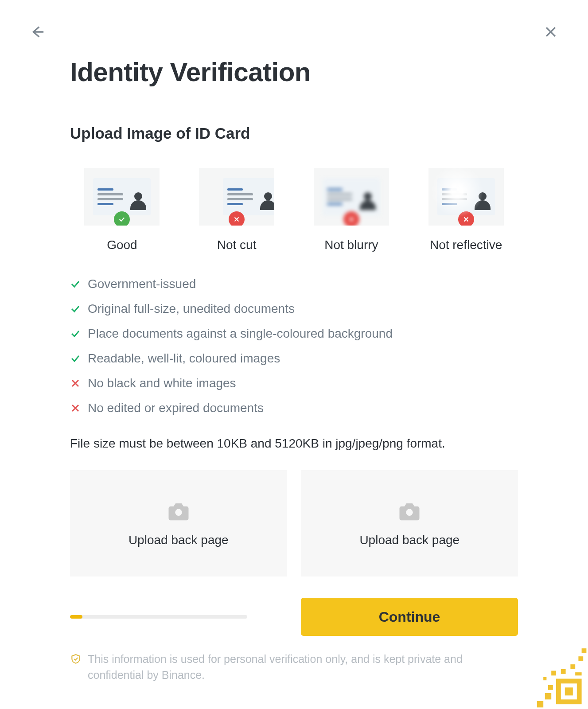 The image size is (588, 709). Describe the element at coordinates (294, 334) in the screenshot. I see `requirement-item: Place documents against a single-coloure…` at that location.